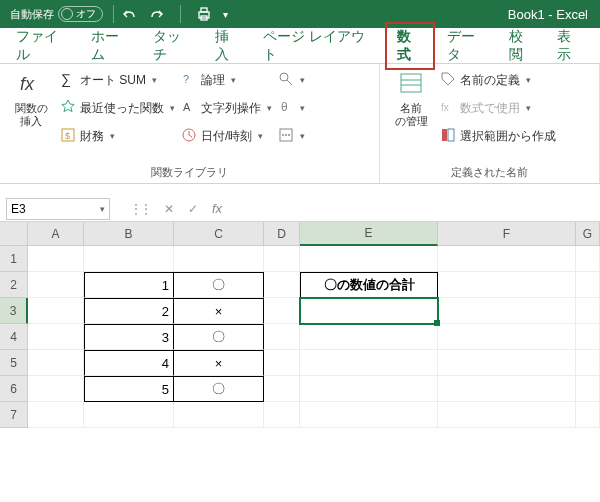  What do you see at coordinates (270, 108) in the screenshot?
I see `chevron-down-icon: ▾` at bounding box center [270, 108].